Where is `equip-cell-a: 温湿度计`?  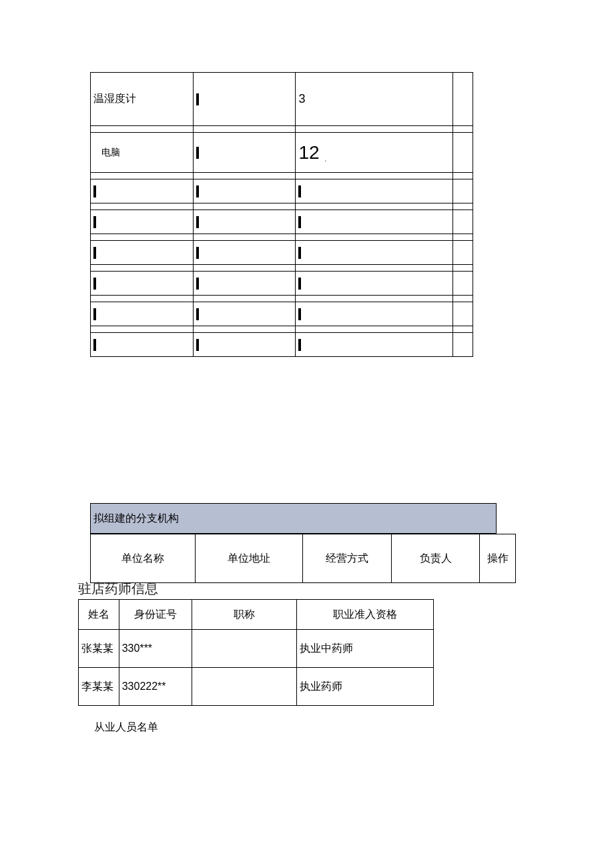
equip-cell-a: 温湿度计 is located at coordinates (142, 99).